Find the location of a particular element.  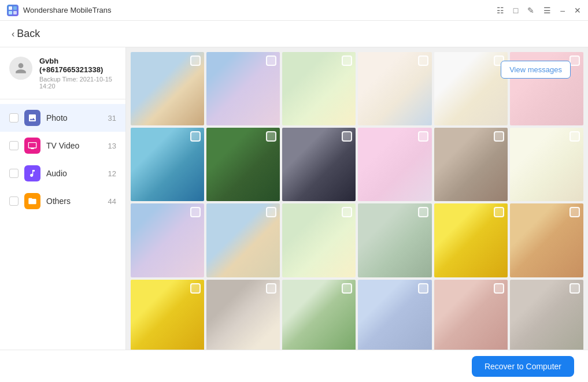

sidebar-item-tv-video: TV Video 13 is located at coordinates (62, 146).